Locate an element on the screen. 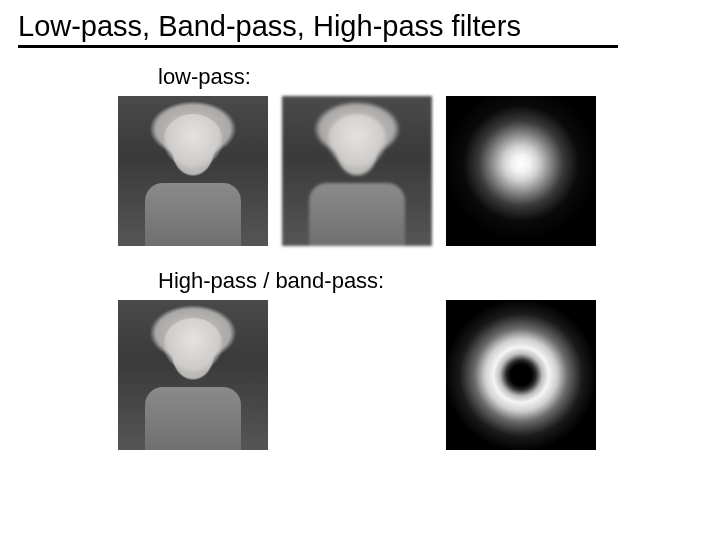  highpass-section-label: High-pass / band-pass: is located at coordinates (430, 281).